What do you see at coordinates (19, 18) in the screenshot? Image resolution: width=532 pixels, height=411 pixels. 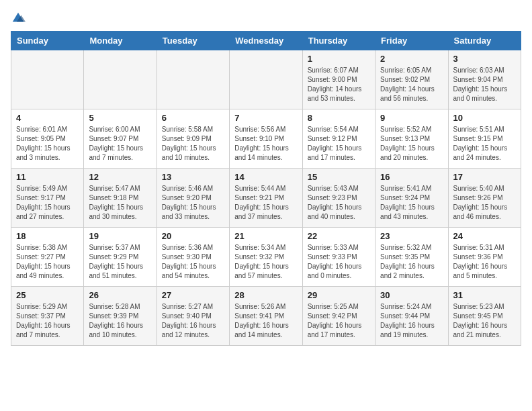 I see `logo` at bounding box center [19, 18].